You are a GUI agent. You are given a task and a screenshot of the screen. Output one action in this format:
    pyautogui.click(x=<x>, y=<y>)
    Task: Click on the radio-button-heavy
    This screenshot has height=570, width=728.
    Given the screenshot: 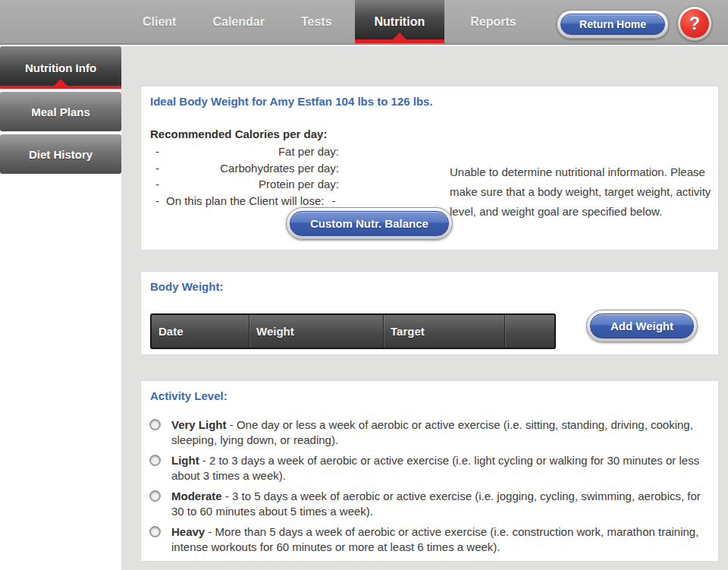 What is the action you would take?
    pyautogui.click(x=155, y=531)
    